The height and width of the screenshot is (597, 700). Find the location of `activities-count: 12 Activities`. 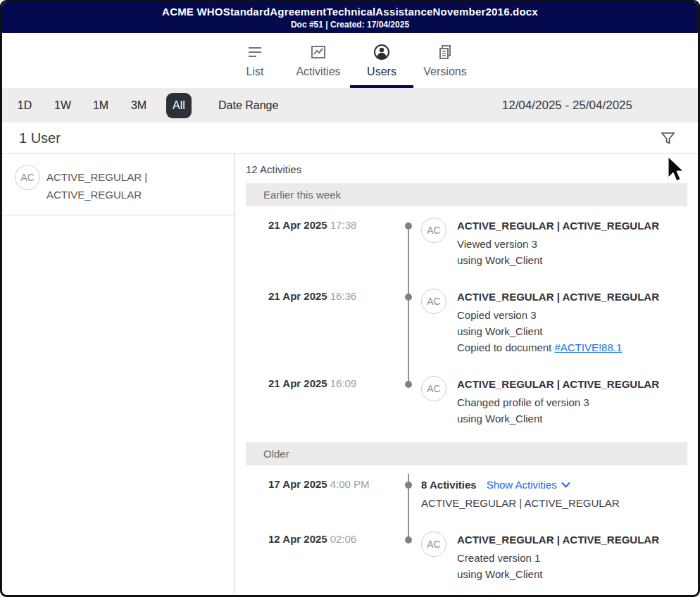

activities-count: 12 Activities is located at coordinates (472, 169).